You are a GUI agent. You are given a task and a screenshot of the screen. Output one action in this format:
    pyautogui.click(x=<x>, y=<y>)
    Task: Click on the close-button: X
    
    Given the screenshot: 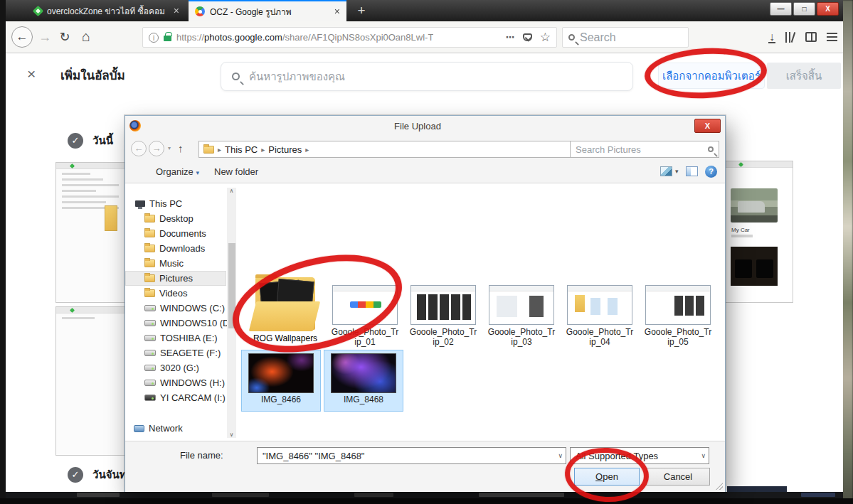 What is the action you would take?
    pyautogui.click(x=828, y=9)
    